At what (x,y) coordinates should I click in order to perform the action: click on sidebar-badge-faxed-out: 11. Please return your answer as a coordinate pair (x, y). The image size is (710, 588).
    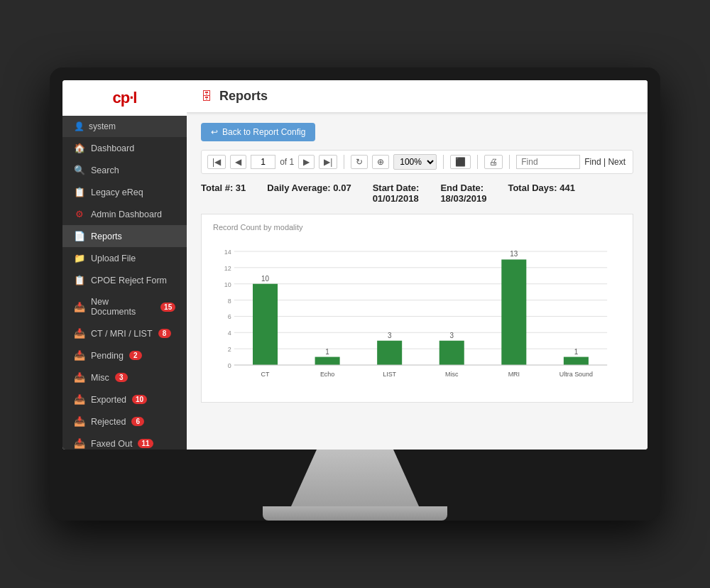
    Looking at the image, I should click on (145, 443).